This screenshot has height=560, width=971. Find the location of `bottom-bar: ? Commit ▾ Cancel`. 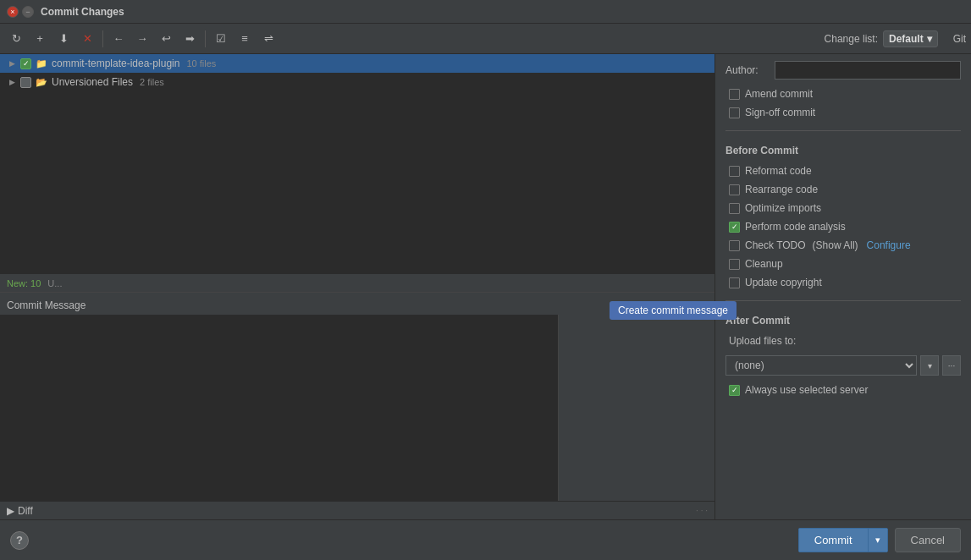

bottom-bar: ? Commit ▾ Cancel is located at coordinates (486, 540).